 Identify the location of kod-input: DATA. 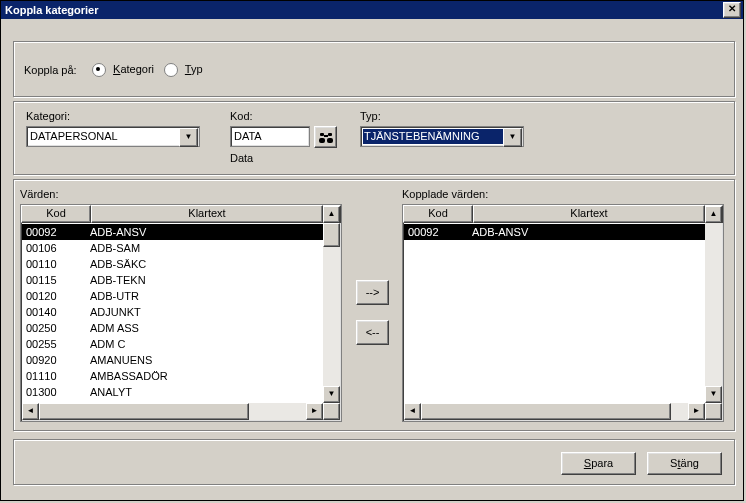
(270, 136).